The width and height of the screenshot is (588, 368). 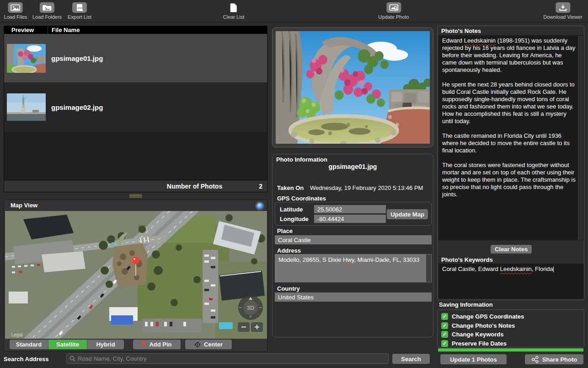 What do you see at coordinates (16, 17) in the screenshot?
I see `load-files-label: Load Files` at bounding box center [16, 17].